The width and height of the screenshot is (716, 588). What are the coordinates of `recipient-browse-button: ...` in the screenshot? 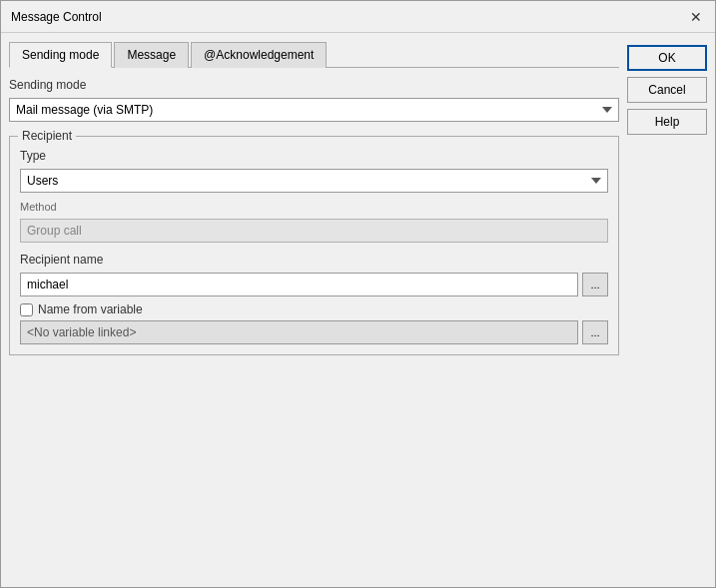 It's located at (595, 285).